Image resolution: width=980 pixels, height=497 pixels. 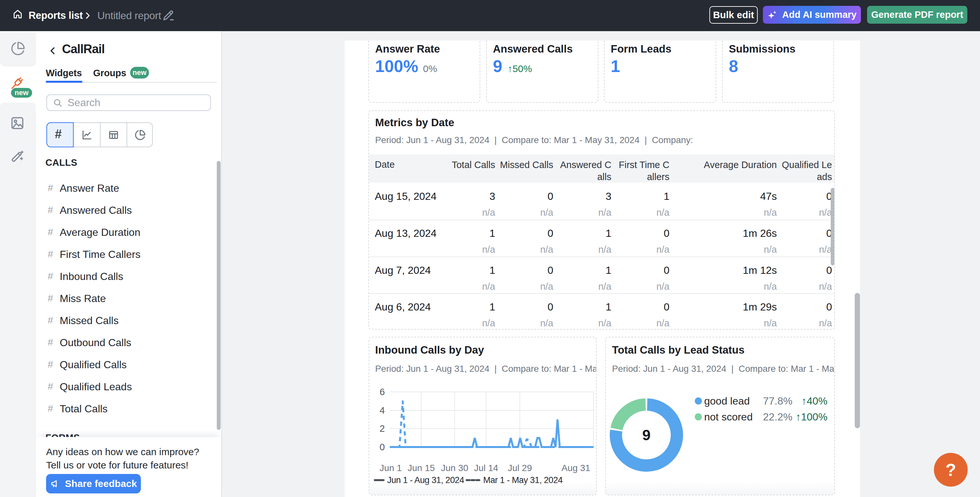 What do you see at coordinates (382, 429) in the screenshot?
I see `svg-text: 2` at bounding box center [382, 429].